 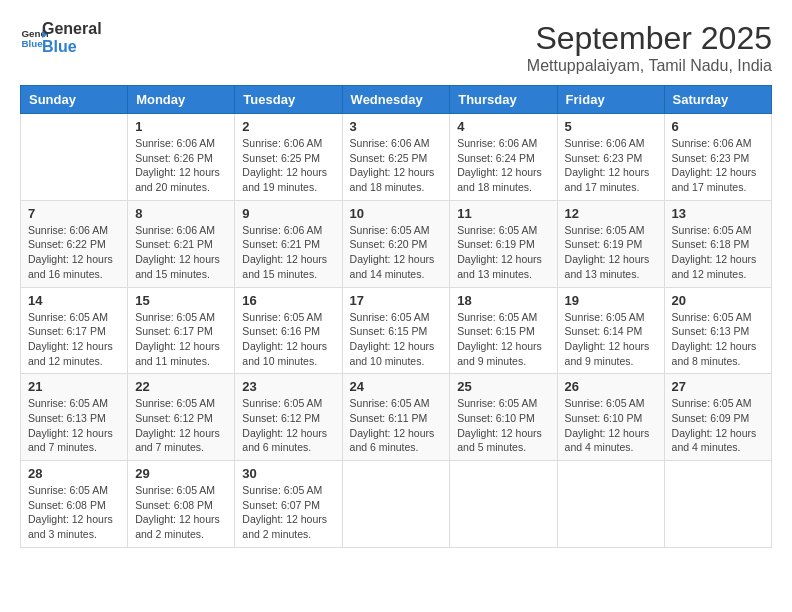 What do you see at coordinates (504, 158) in the screenshot?
I see `calendar-cell: 4Sunrise: 6:06 AM Sunset: 6:24 PM Daylig…` at bounding box center [504, 158].